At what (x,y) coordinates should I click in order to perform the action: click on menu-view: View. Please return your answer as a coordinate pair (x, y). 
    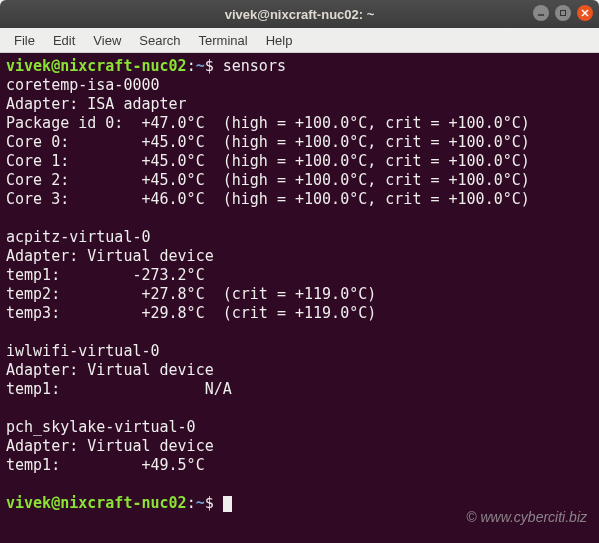
    Looking at the image, I should click on (107, 40).